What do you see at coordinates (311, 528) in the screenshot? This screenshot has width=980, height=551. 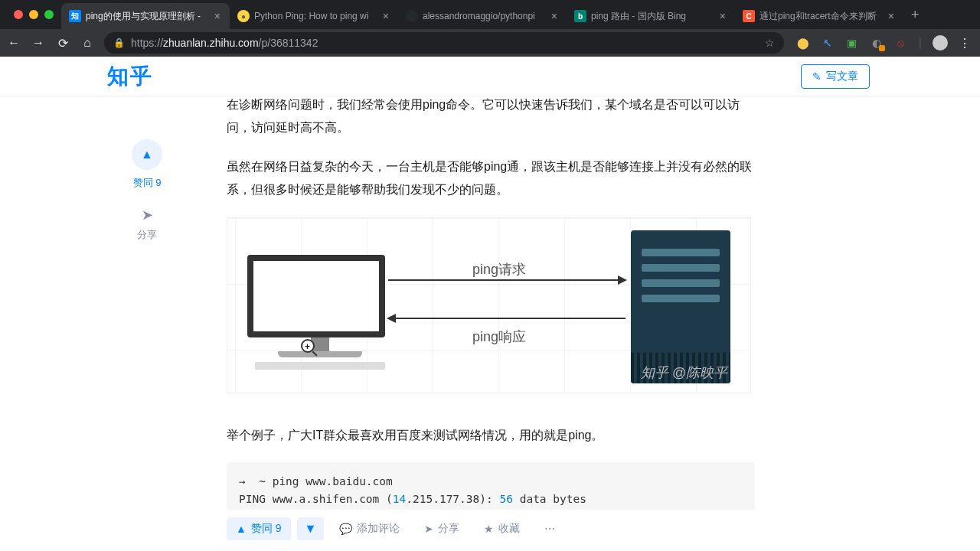 I see `triangle-down-icon: ▼` at bounding box center [311, 528].